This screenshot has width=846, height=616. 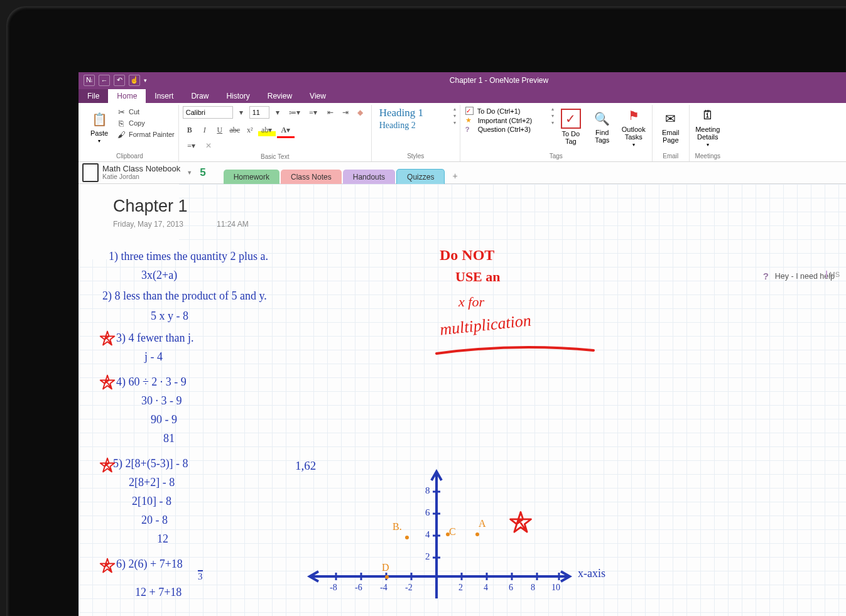 What do you see at coordinates (571, 119) in the screenshot?
I see `todo-check-icon: ✓` at bounding box center [571, 119].